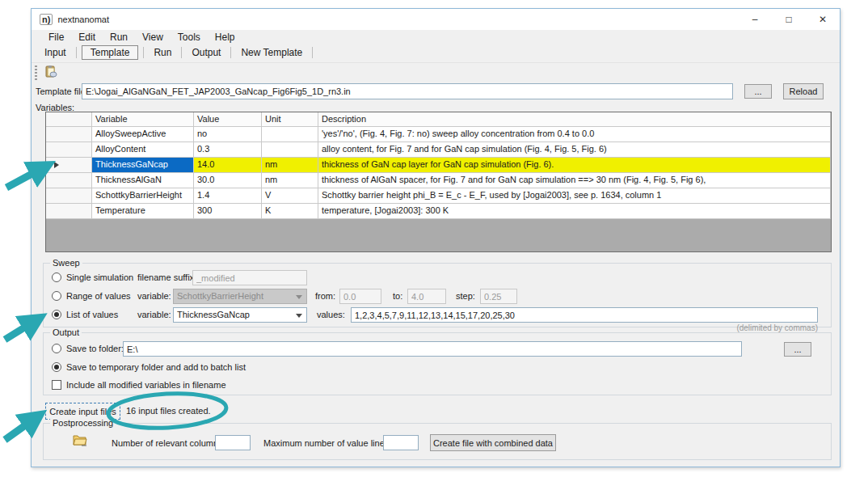 The width and height of the screenshot is (868, 490). I want to click on cell-description: alloy content, for Fig. 7 and for GaN ca…, so click(575, 150).